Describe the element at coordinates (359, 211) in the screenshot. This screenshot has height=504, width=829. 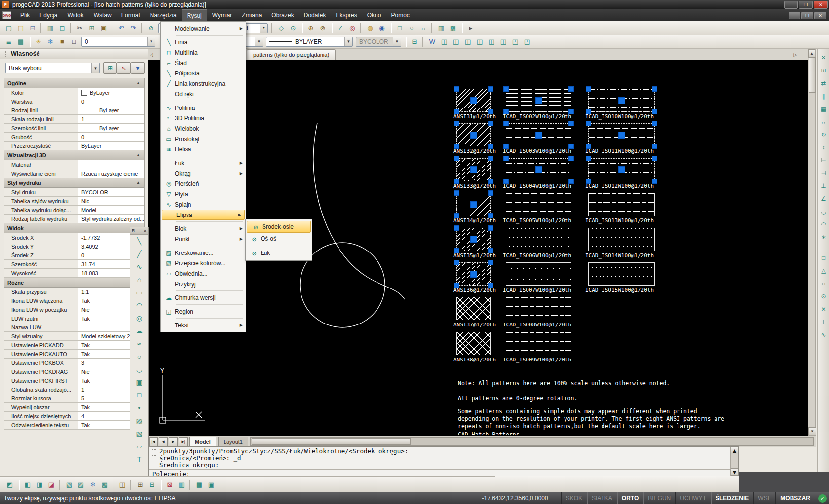
I see `ellipse-arc-entity` at that location.